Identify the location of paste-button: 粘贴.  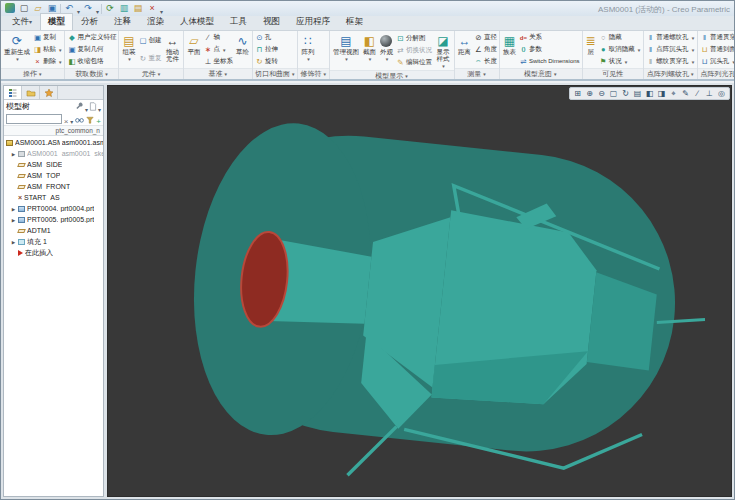
(48, 50).